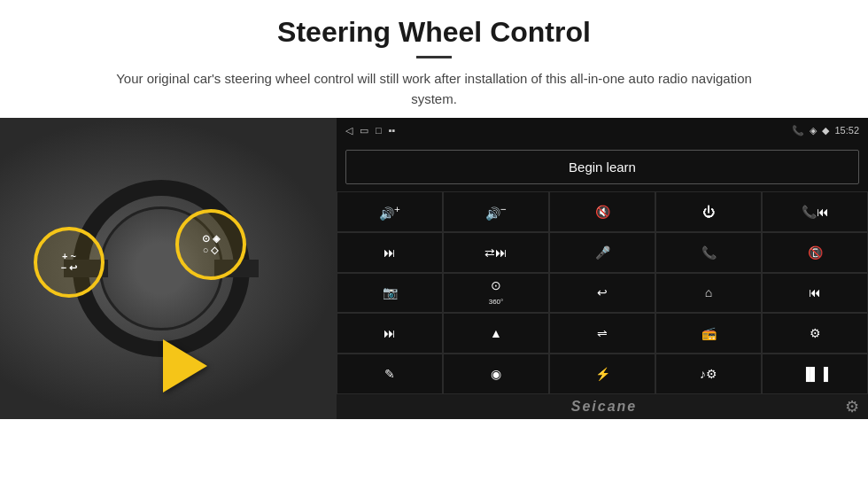  What do you see at coordinates (349, 131) in the screenshot?
I see `back-icon: ◁` at bounding box center [349, 131].